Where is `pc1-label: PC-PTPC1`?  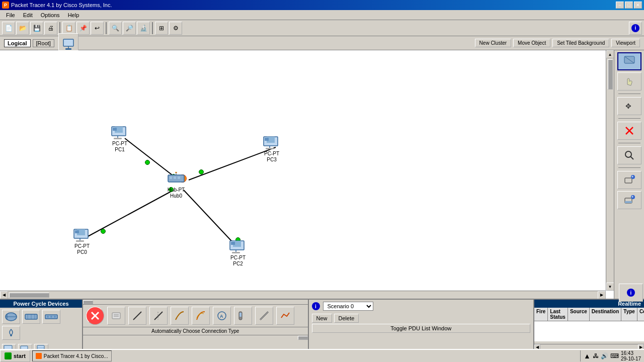
pc1-label: PC-PTPC1 is located at coordinates (120, 147).